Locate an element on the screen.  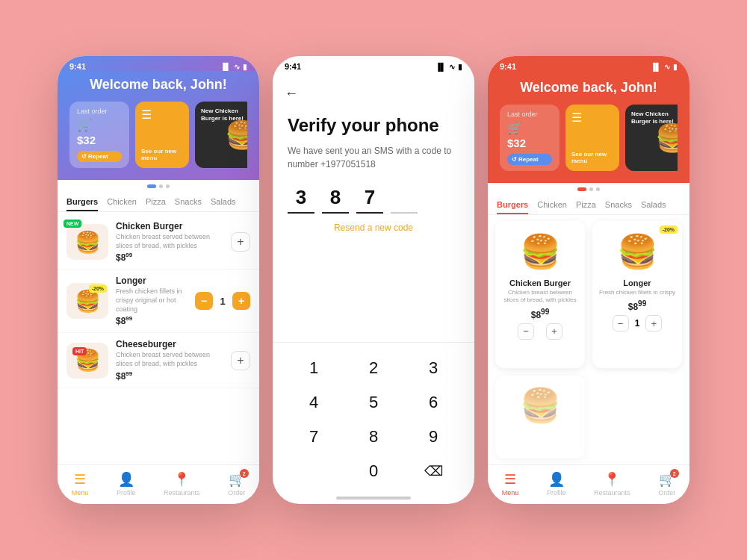
last-order-card-3: Last order 🛒 $32 ↺ Repeat is located at coordinates (530, 137).